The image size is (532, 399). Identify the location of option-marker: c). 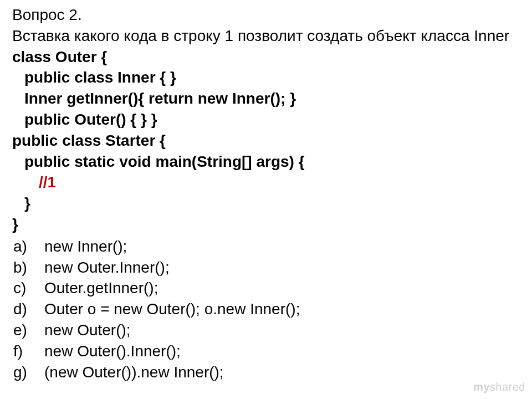
(28, 288).